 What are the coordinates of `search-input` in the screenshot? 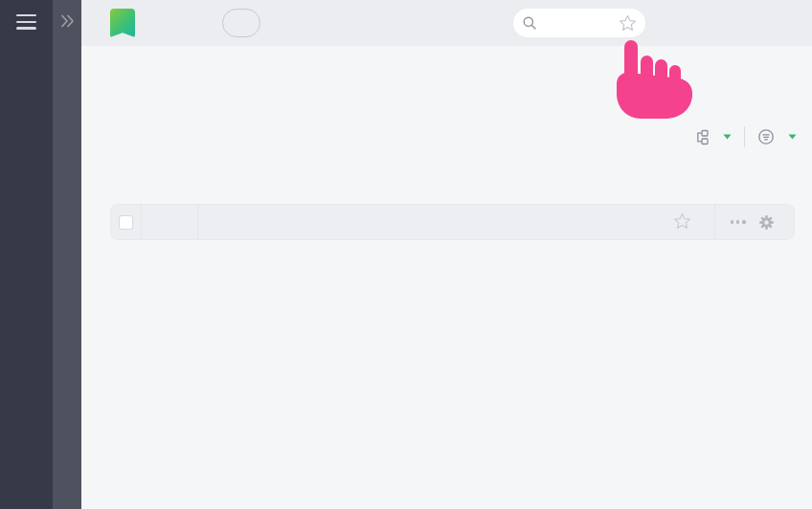 It's located at (580, 23).